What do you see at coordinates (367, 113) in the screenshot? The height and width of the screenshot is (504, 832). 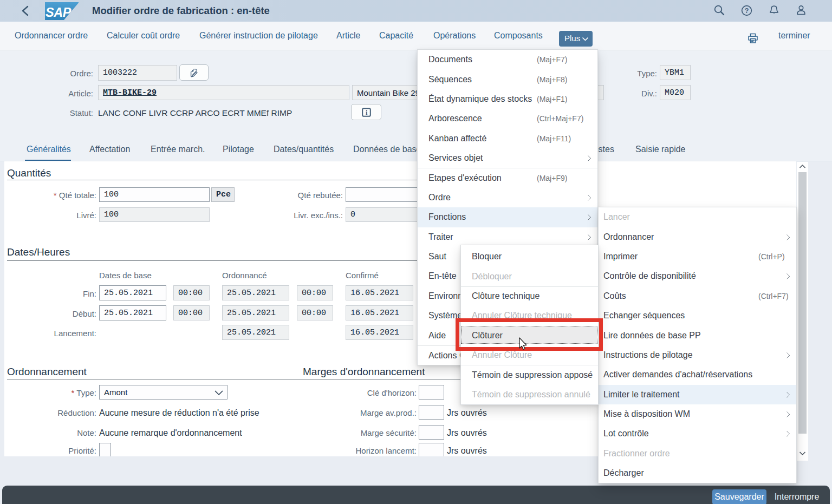 I see `svg-text: i` at bounding box center [367, 113].